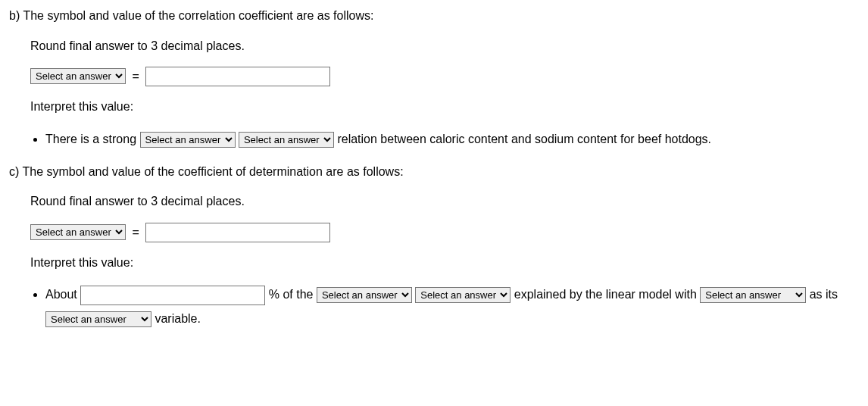 Image resolution: width=868 pixels, height=406 pixels. I want to click on bullet-text-pre: There is a strong, so click(92, 139).